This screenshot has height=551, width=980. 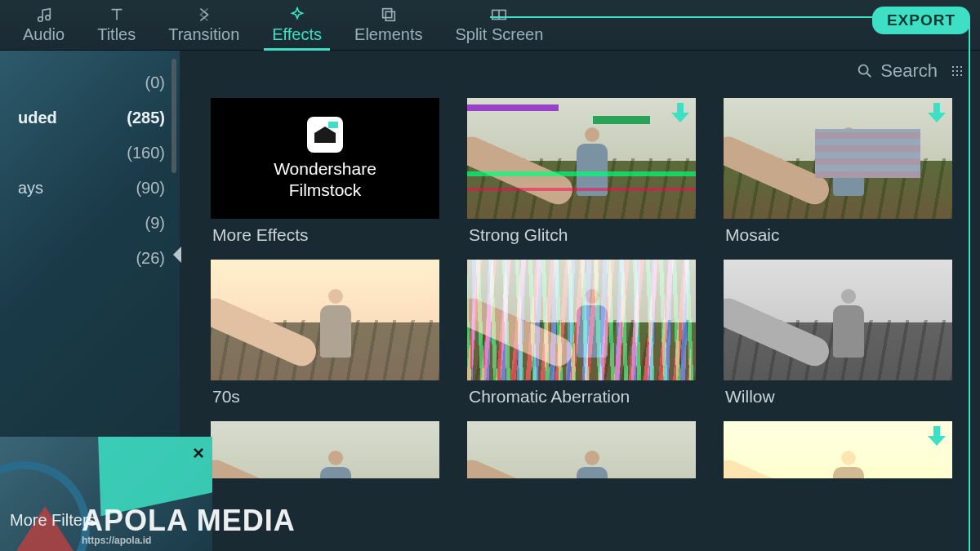 I want to click on sidebar-item-count: (285), so click(x=145, y=118).